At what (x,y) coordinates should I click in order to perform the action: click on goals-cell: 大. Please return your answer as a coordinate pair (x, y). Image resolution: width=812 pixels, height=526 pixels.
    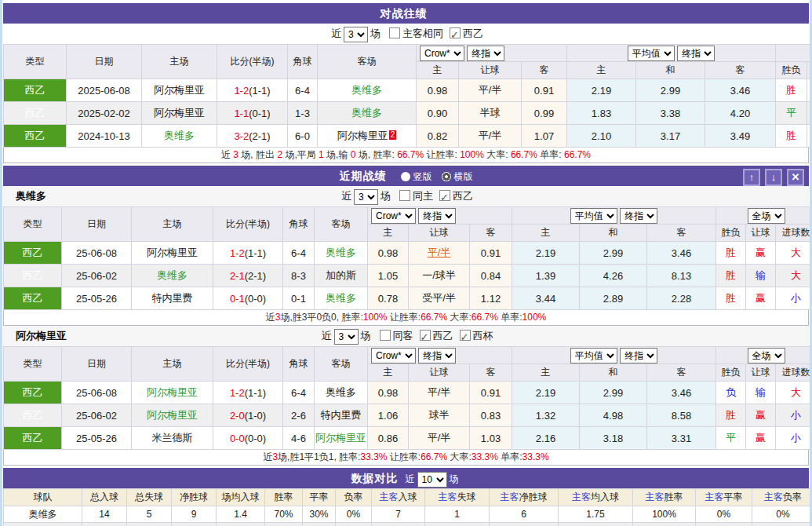
    Looking at the image, I should click on (794, 393).